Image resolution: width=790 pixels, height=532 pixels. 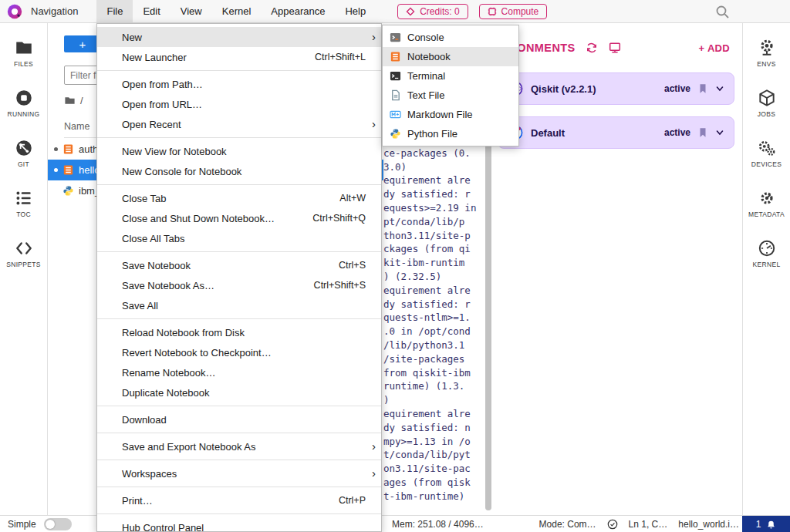 What do you see at coordinates (451, 134) in the screenshot?
I see `submenu-item-python-file: Python File` at bounding box center [451, 134].